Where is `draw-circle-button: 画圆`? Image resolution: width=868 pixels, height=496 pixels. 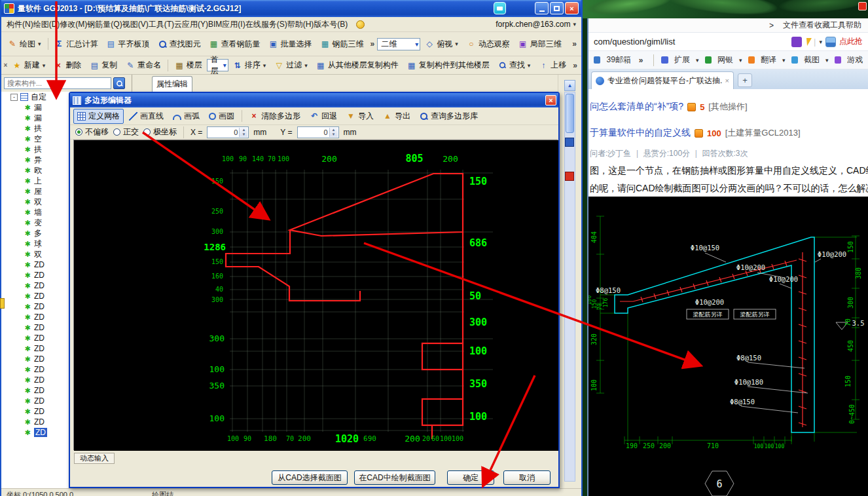 draw-circle-button: 画圆 is located at coordinates (221, 117).